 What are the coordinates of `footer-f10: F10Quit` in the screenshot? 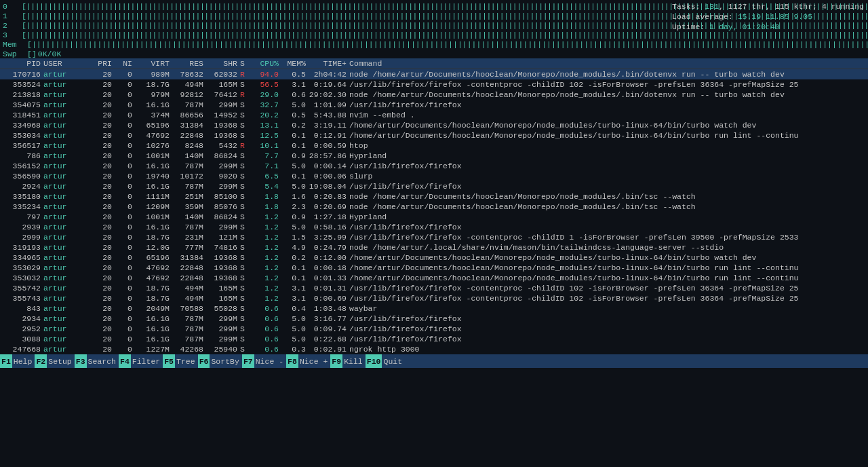 It's located at (385, 361).